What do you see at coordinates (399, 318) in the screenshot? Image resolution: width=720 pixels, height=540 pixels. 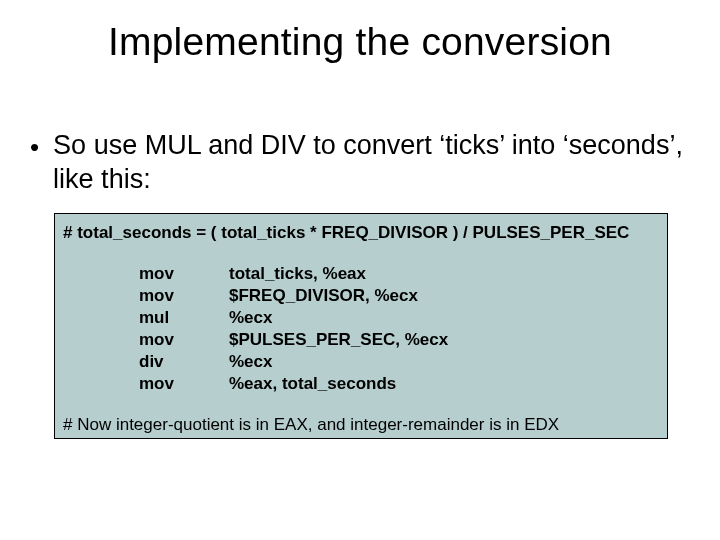 I see `asm-row: mul %ecx` at bounding box center [399, 318].